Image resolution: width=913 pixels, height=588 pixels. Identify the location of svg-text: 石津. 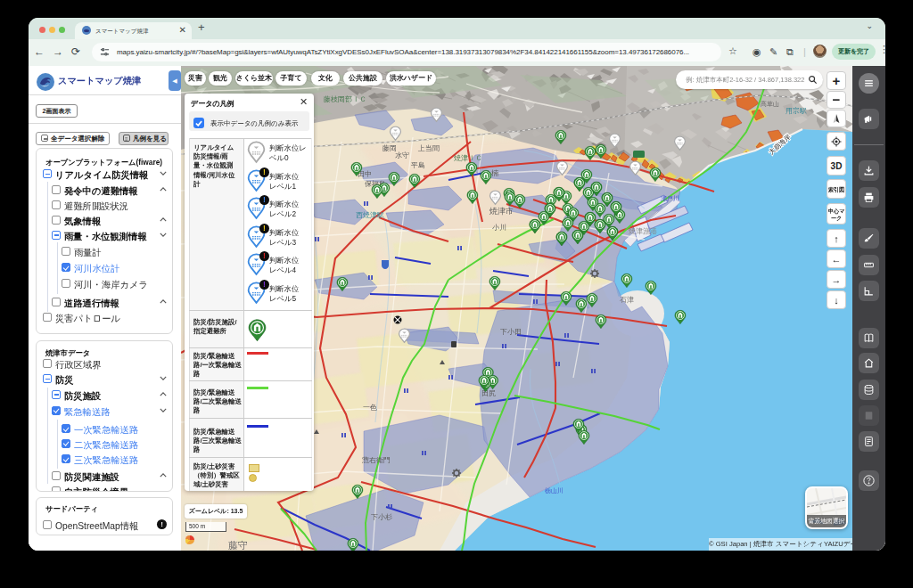
(627, 299).